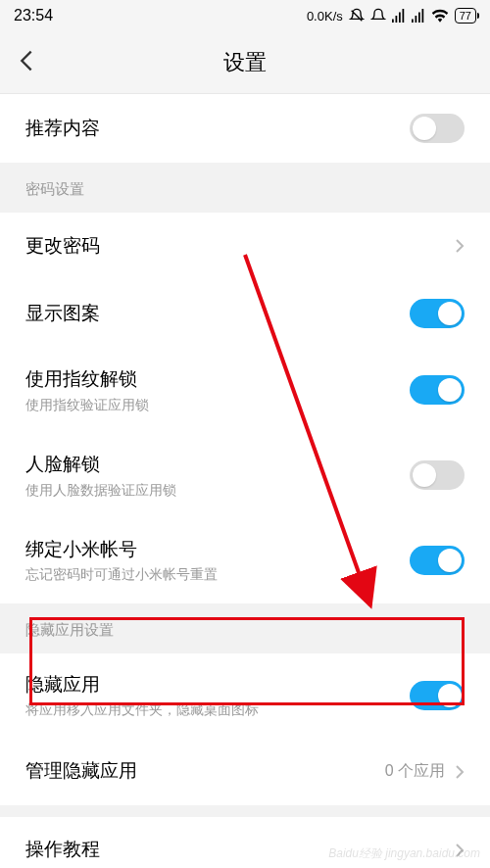 The image size is (490, 868). What do you see at coordinates (357, 16) in the screenshot?
I see `dnd-icon` at bounding box center [357, 16].